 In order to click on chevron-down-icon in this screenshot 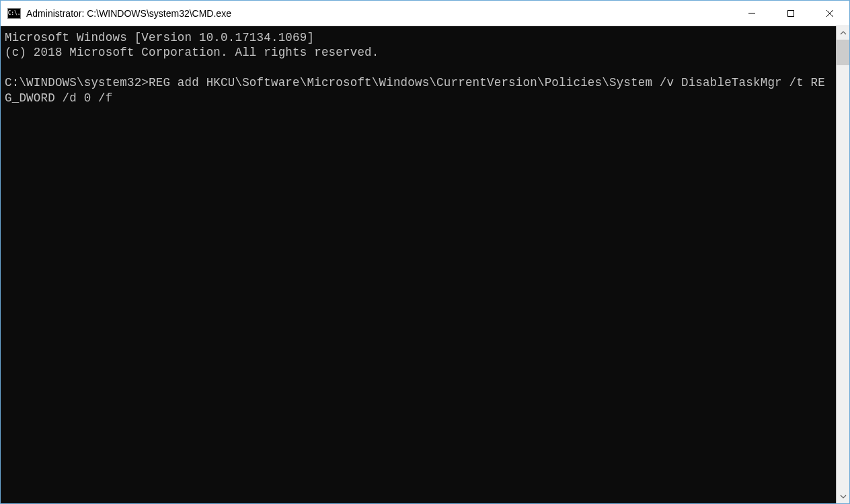, I will do `click(843, 497)`.